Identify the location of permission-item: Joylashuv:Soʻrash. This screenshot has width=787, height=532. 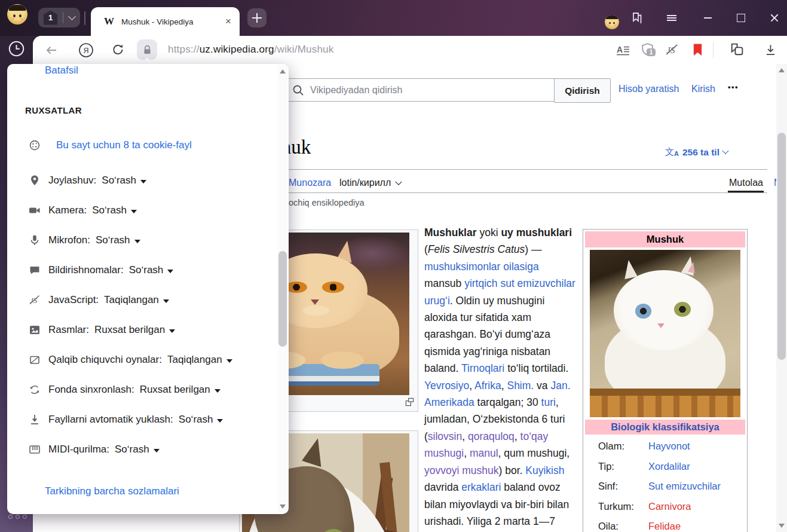
(87, 181).